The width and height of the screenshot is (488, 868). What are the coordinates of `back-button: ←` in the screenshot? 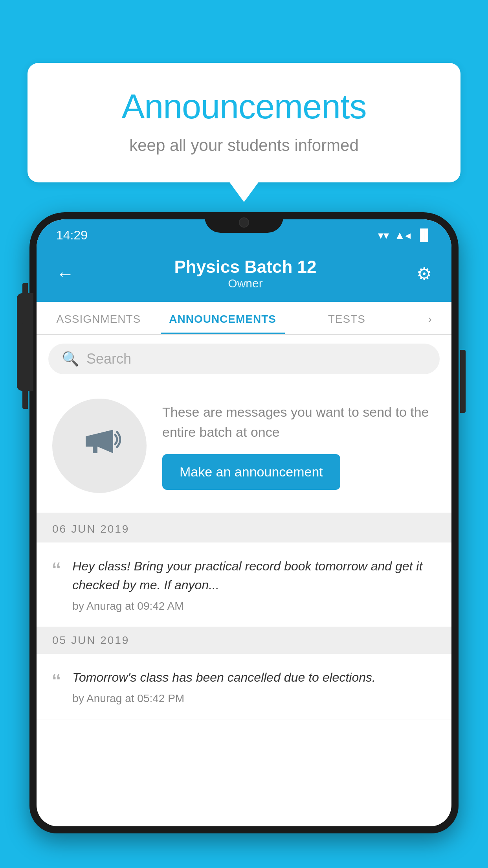 It's located at (65, 274).